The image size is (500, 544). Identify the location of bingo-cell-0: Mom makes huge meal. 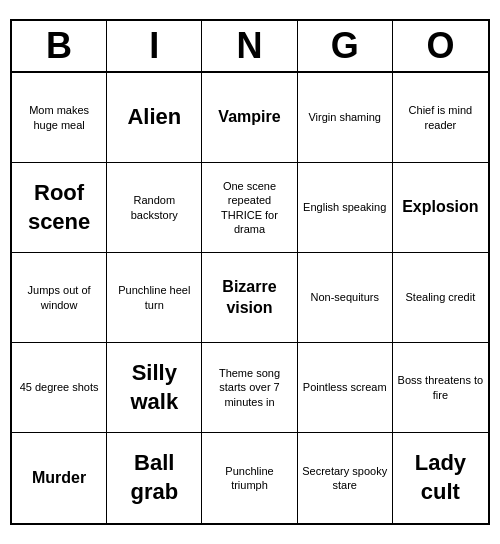
(60, 118).